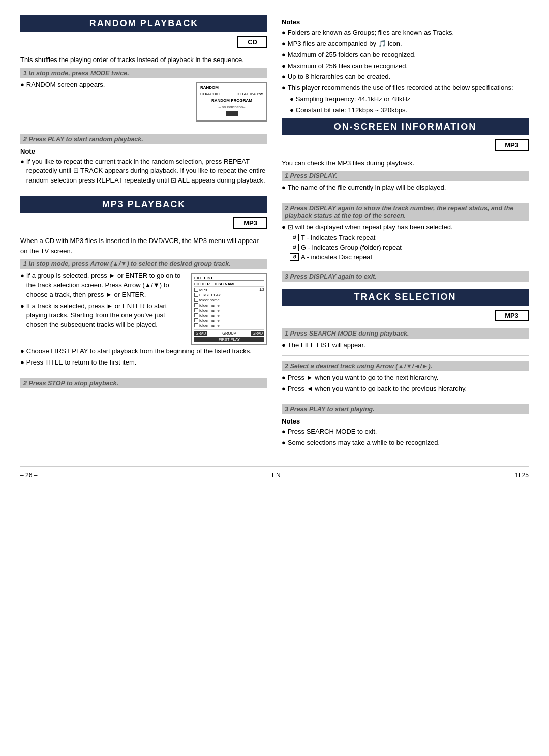 The image size is (549, 756). Describe the element at coordinates (405, 33) in the screenshot. I see `note-bullet-1: ● Folders are known as Groups; files are…` at that location.